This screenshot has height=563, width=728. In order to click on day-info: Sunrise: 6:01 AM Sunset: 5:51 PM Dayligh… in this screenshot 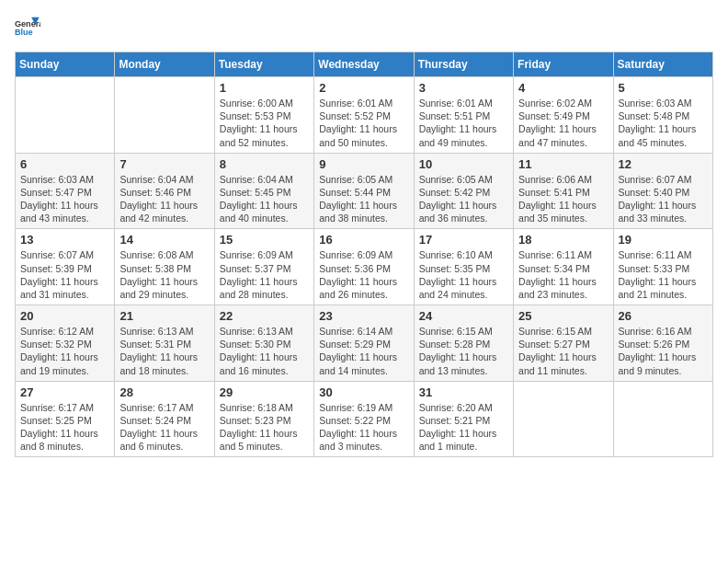, I will do `click(463, 123)`.